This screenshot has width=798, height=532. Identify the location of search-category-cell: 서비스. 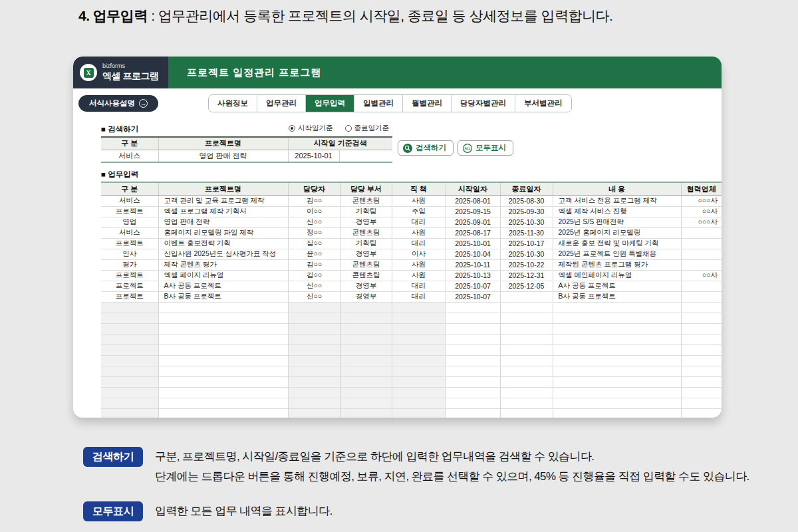
(130, 156).